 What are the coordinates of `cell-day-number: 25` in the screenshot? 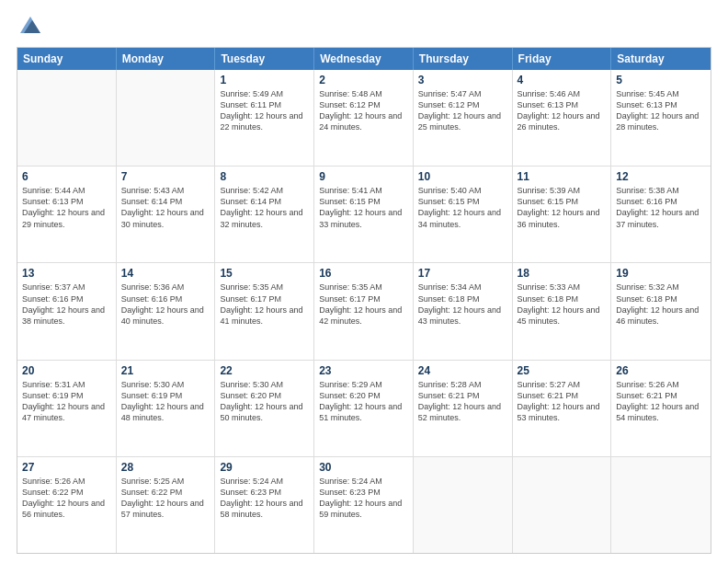 It's located at (563, 371).